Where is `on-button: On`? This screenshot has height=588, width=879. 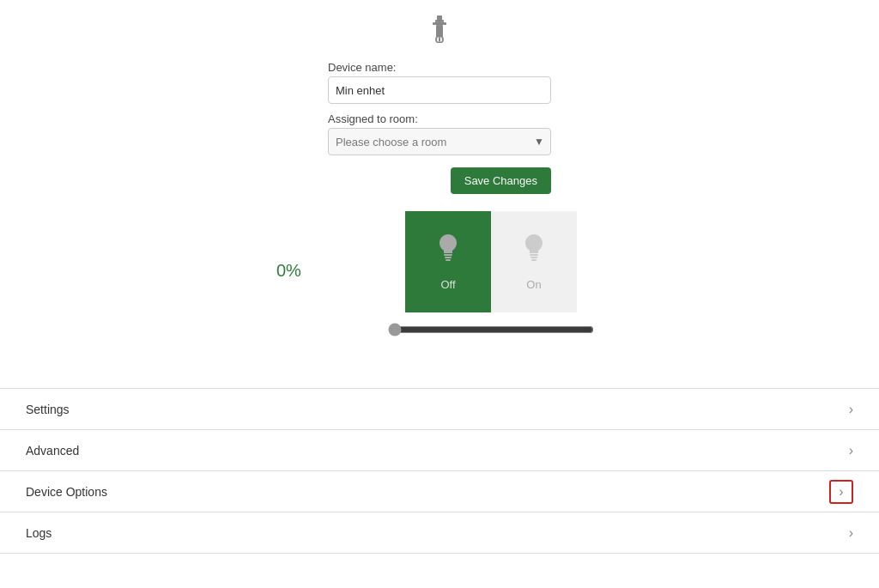
on-button: On is located at coordinates (534, 262).